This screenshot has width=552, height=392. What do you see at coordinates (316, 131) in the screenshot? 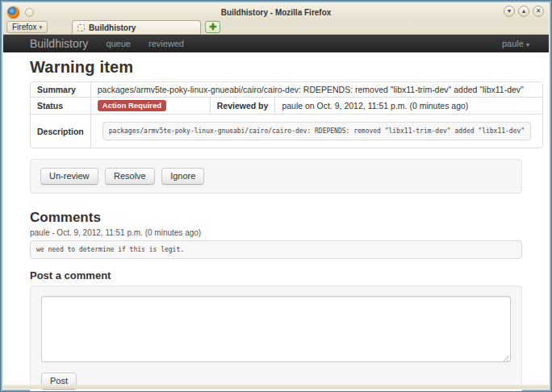
I see `description-code-block: packages/armv5te-poky-linux-gnueabi/cair…` at bounding box center [316, 131].